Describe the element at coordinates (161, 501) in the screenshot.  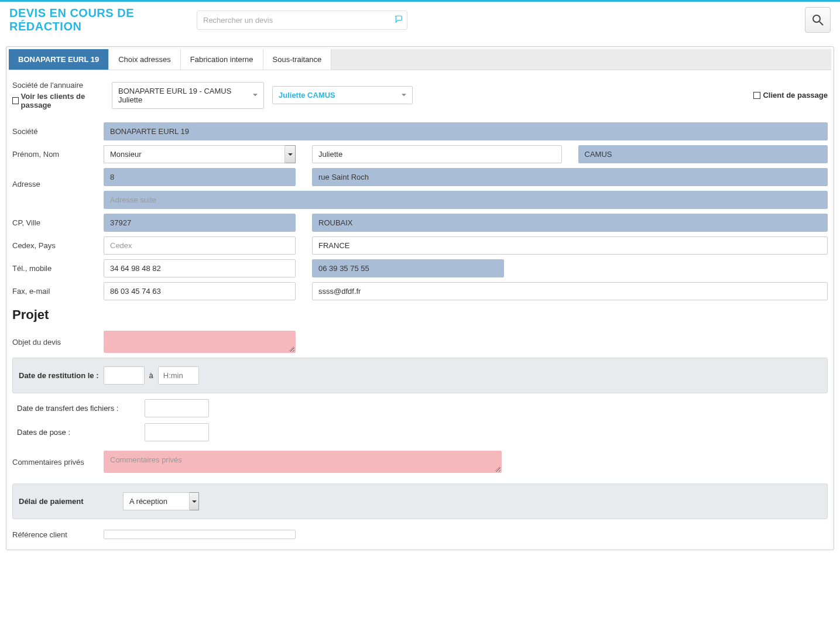
I see `select-delai-paiement: A réception` at that location.